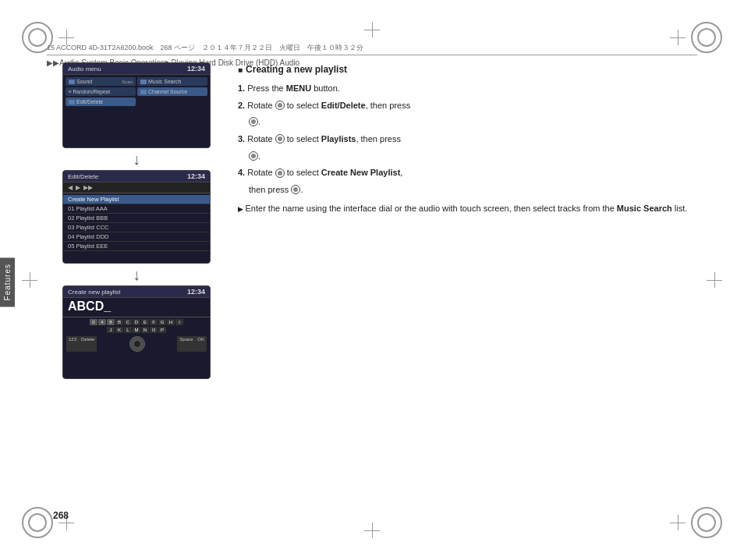  What do you see at coordinates (8, 282) in the screenshot?
I see `side-tab-features: Features` at bounding box center [8, 282].